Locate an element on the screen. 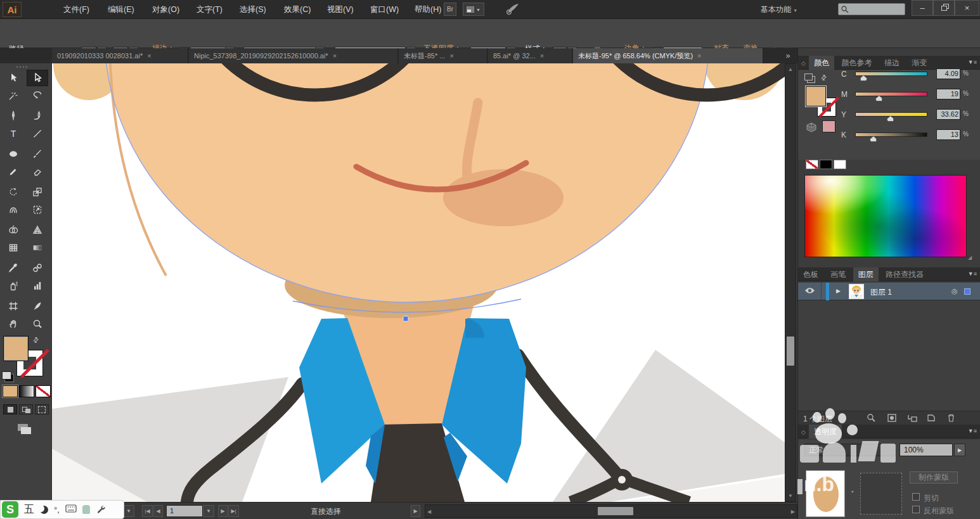  value-m: 19 is located at coordinates (948, 94).